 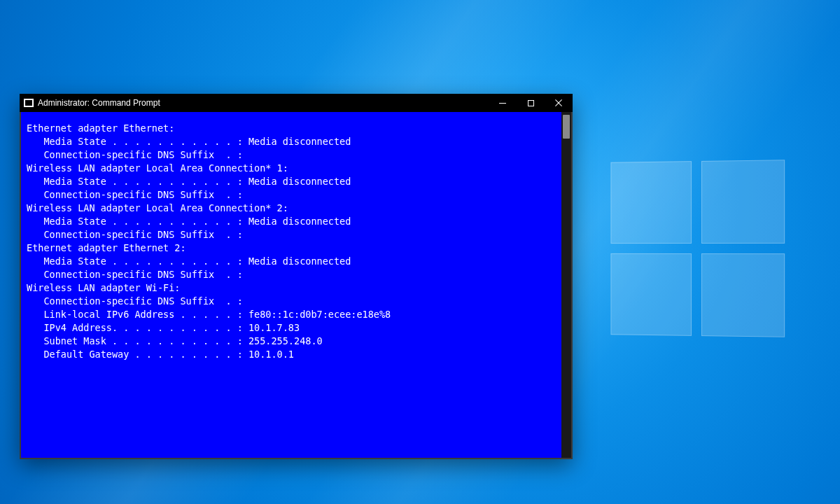 What do you see at coordinates (296, 103) in the screenshot?
I see `titlebar: Administrator: Command Prompt` at bounding box center [296, 103].